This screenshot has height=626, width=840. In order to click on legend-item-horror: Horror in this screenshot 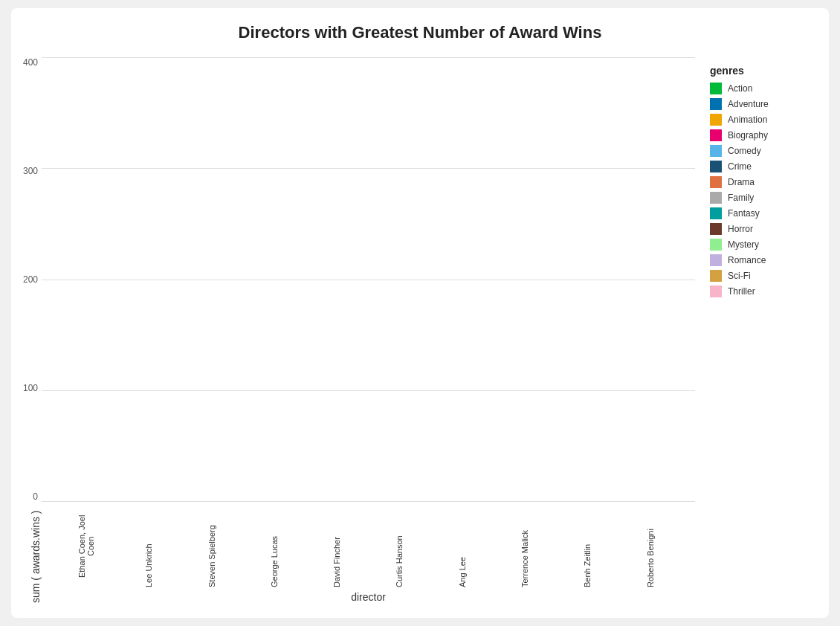, I will do `click(762, 229)`.